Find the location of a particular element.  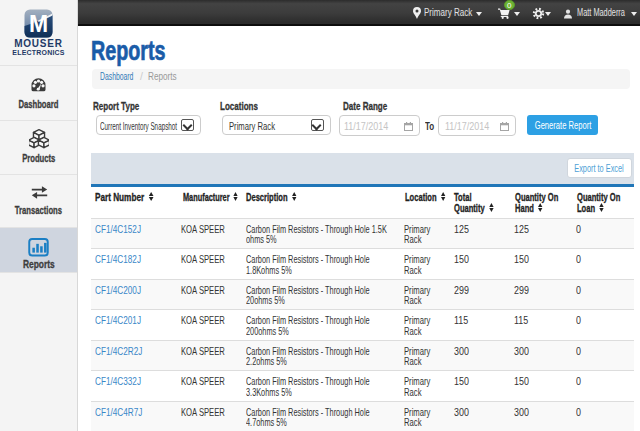

svg-text: M is located at coordinates (38, 24).